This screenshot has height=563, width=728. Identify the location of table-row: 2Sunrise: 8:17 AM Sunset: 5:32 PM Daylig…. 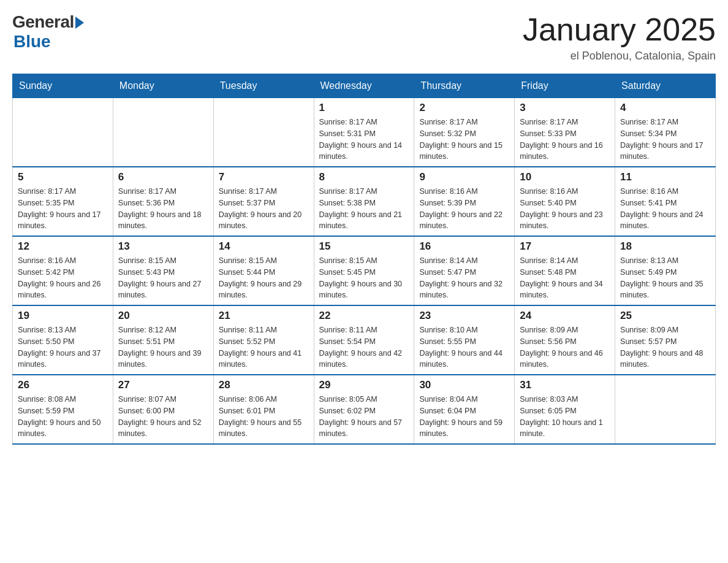
(464, 132).